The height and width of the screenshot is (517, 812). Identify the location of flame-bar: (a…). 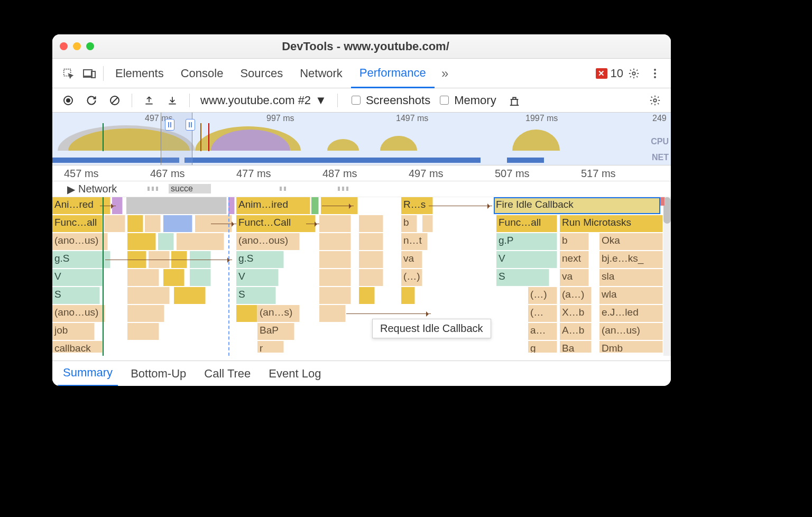
(576, 296).